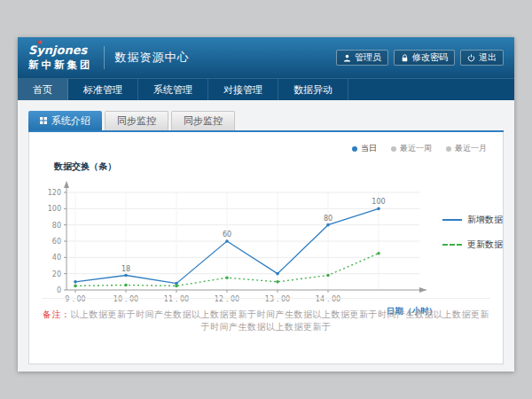 Image resolution: width=532 pixels, height=399 pixels. I want to click on logo-subtitle: 新中新集团, so click(60, 66).